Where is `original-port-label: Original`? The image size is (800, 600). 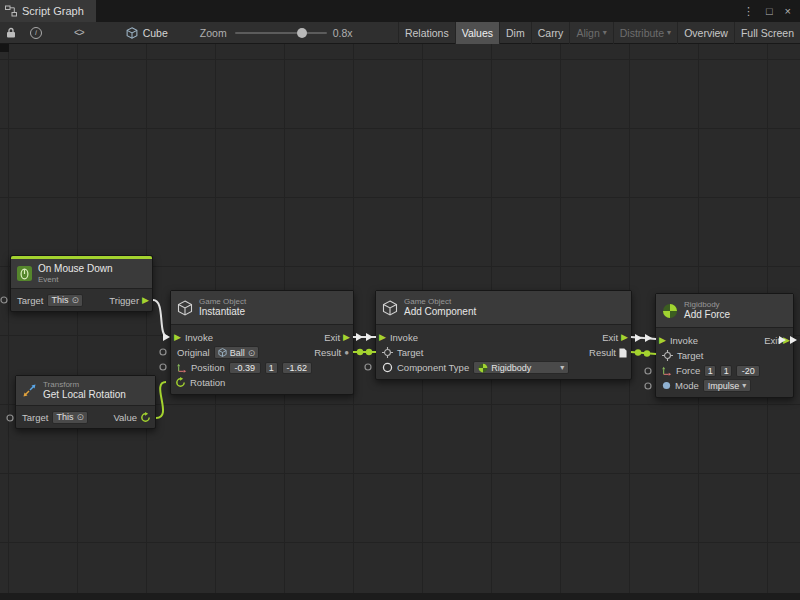 original-port-label: Original is located at coordinates (194, 352).